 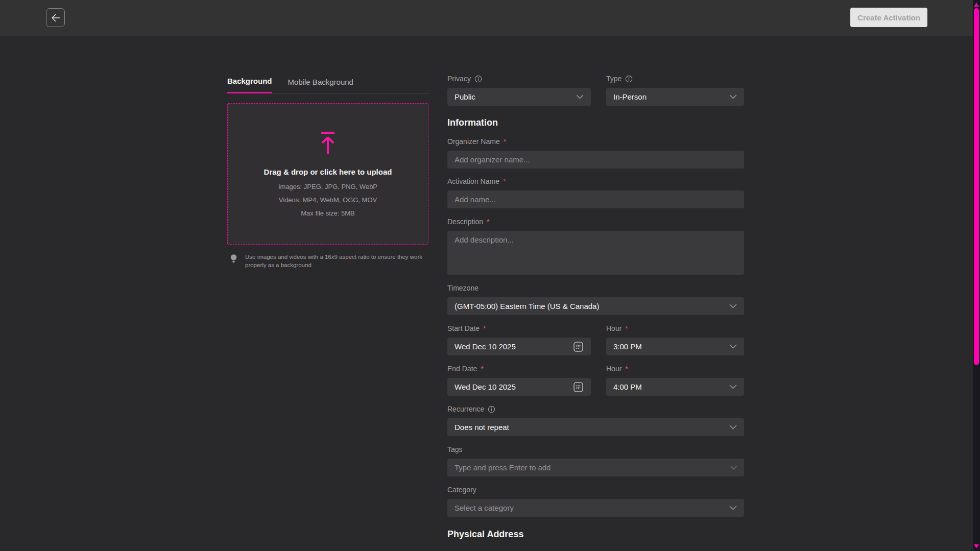 I want to click on tab-mobile-background: Mobile Background, so click(x=321, y=85).